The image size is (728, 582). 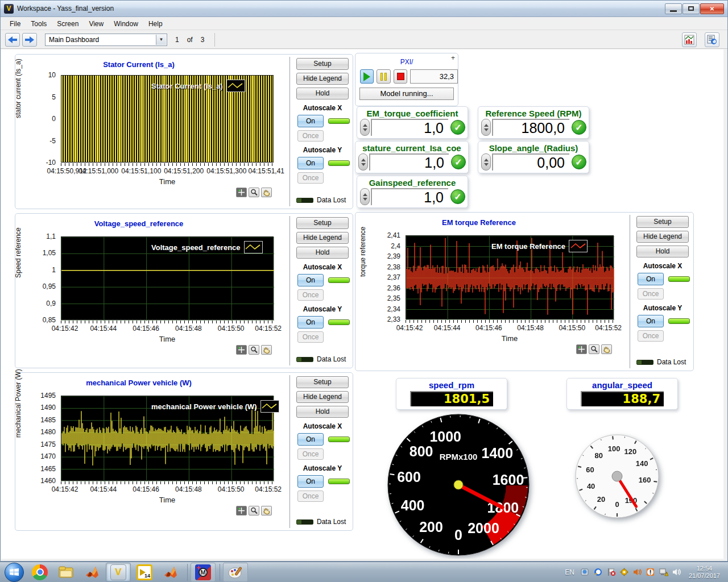 I want to click on taskbar-mplab: M +, so click(x=203, y=572).